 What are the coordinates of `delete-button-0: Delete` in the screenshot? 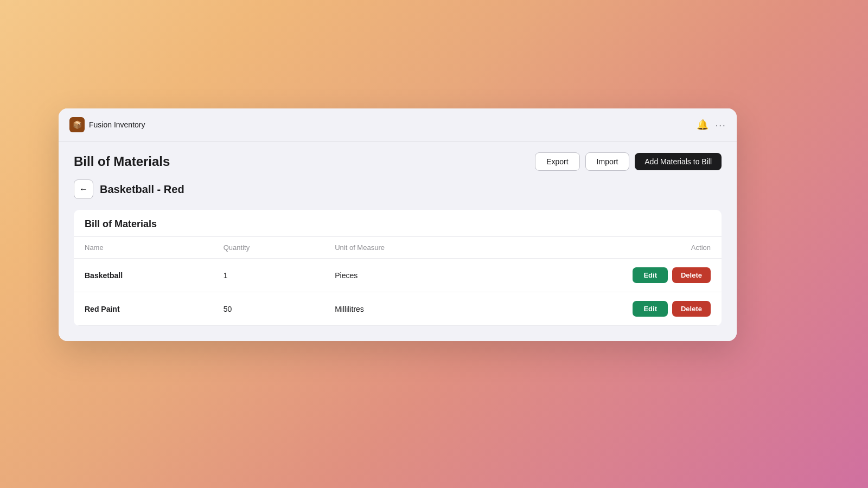 It's located at (691, 275).